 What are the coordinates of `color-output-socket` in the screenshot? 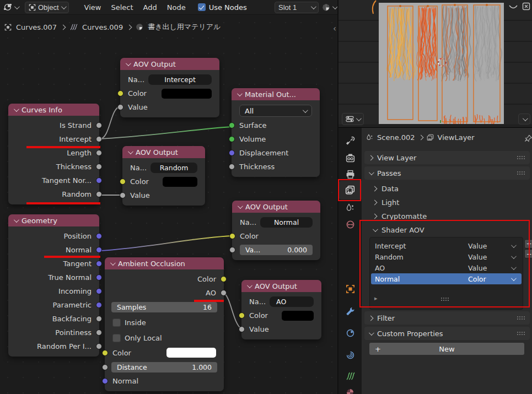 It's located at (224, 279).